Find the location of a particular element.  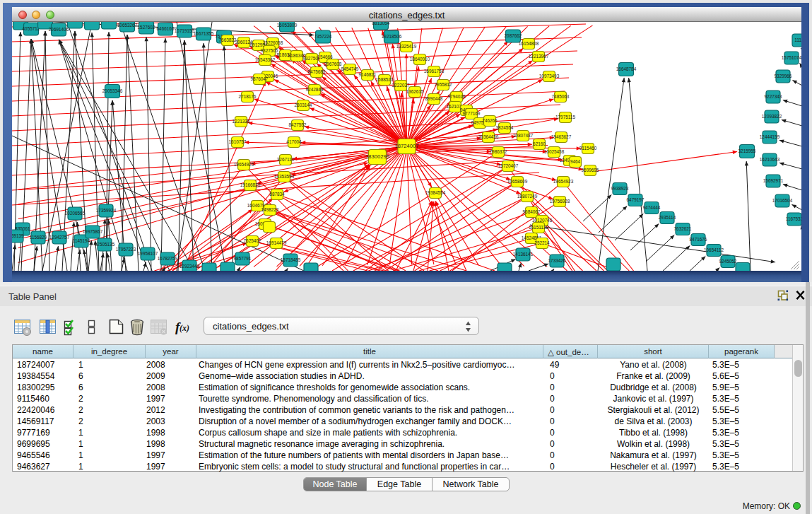

svg-text: 14353594 is located at coordinates (284, 177).